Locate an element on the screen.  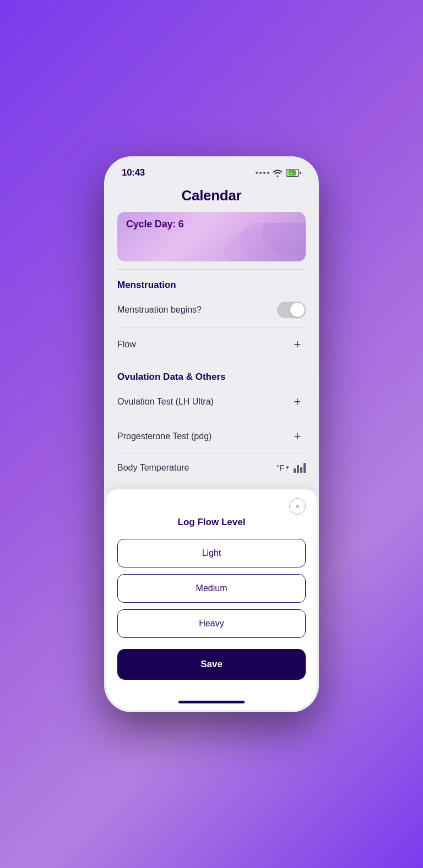
temperature-chart-icon is located at coordinates (300, 468).